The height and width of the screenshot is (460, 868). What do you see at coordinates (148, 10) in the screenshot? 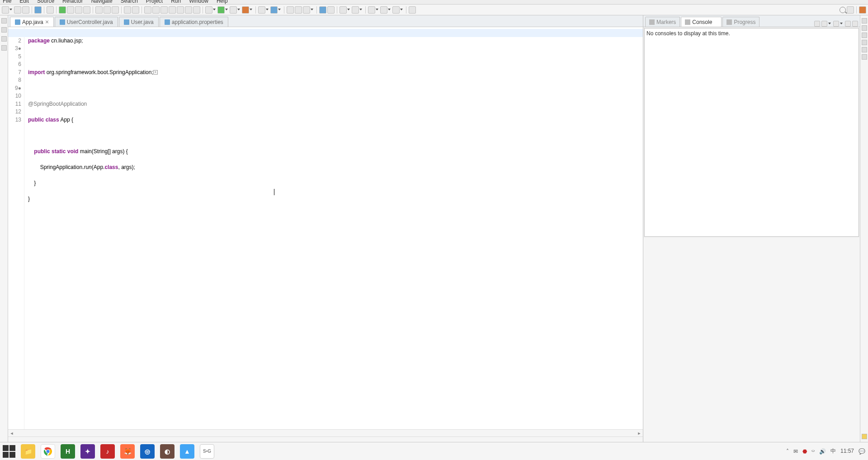
I see `new-type-button` at bounding box center [148, 10].